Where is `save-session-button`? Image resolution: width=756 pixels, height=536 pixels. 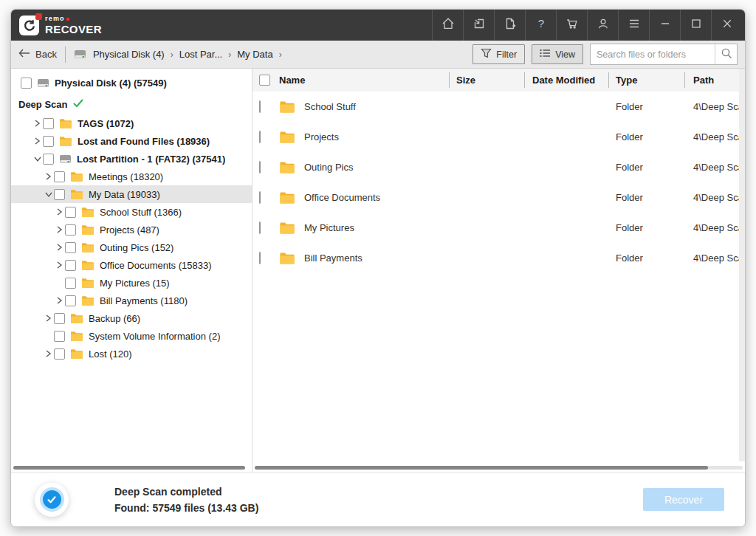 save-session-button is located at coordinates (478, 25).